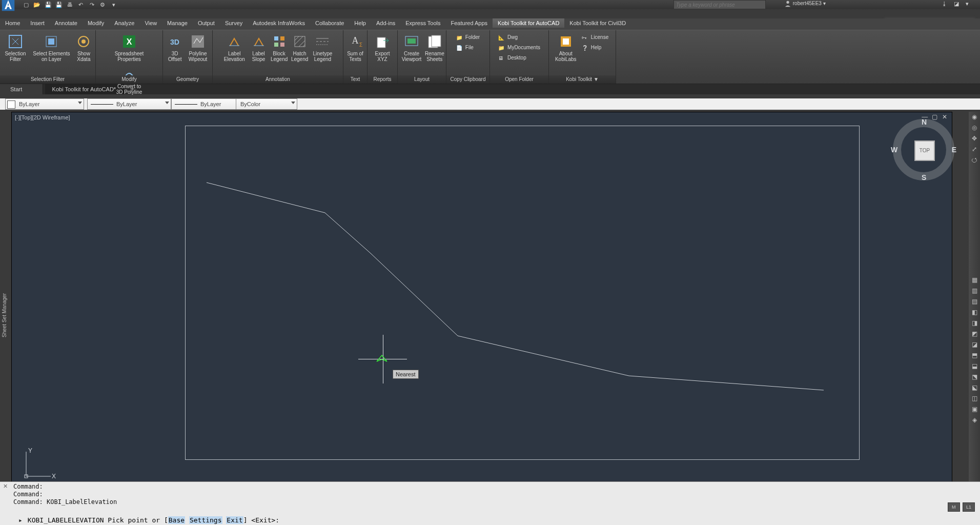  Describe the element at coordinates (974, 302) in the screenshot. I see `nav-tool-icon: ▤` at that location.